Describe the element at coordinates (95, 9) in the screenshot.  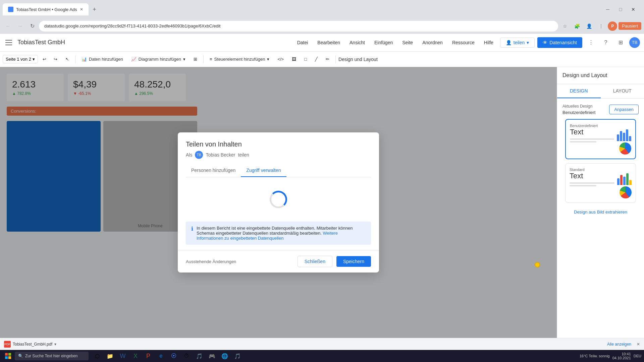
I see `new-tab-button: +` at that location.